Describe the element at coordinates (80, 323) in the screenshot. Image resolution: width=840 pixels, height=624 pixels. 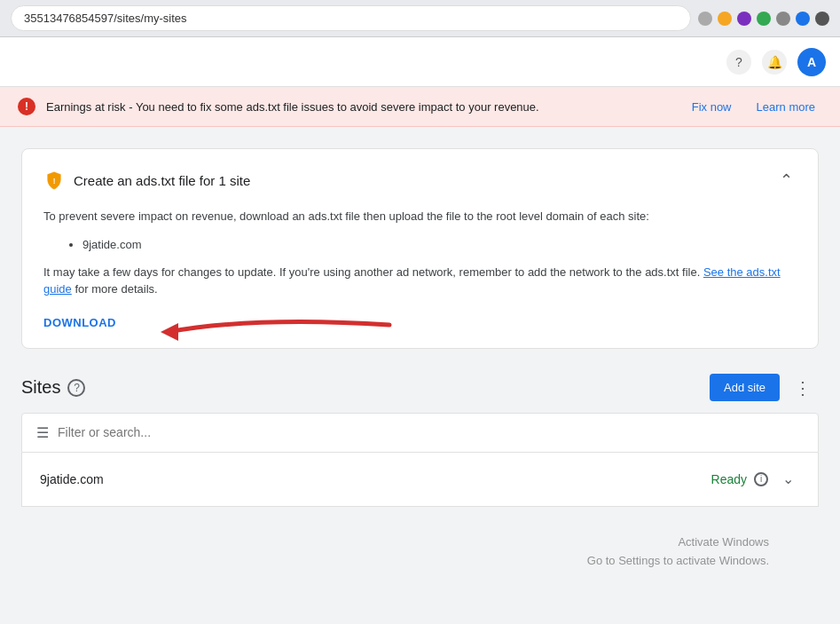
I see `download-button: DOWNLOAD` at that location.